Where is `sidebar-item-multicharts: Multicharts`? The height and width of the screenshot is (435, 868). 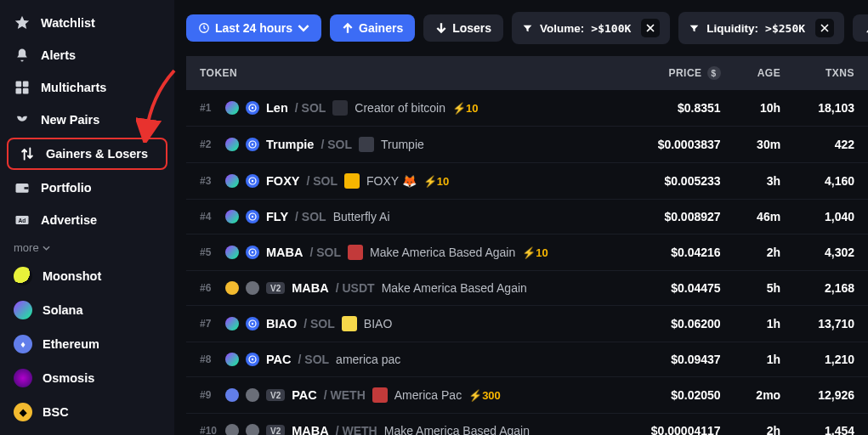 sidebar-item-multicharts: Multicharts is located at coordinates (87, 88).